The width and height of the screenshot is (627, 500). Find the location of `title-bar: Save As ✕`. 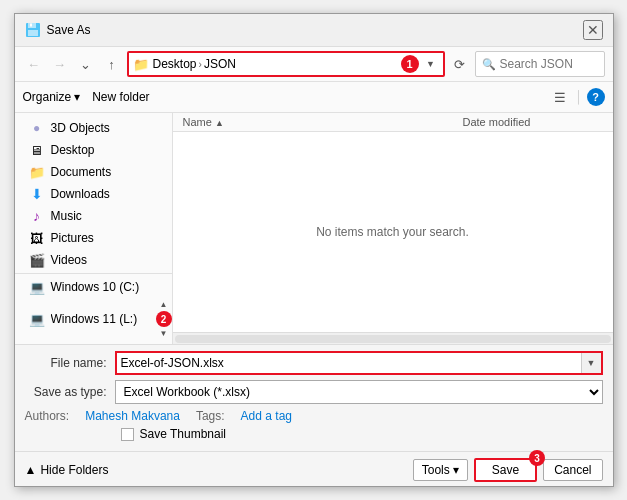

title-bar: Save As ✕ is located at coordinates (314, 30).